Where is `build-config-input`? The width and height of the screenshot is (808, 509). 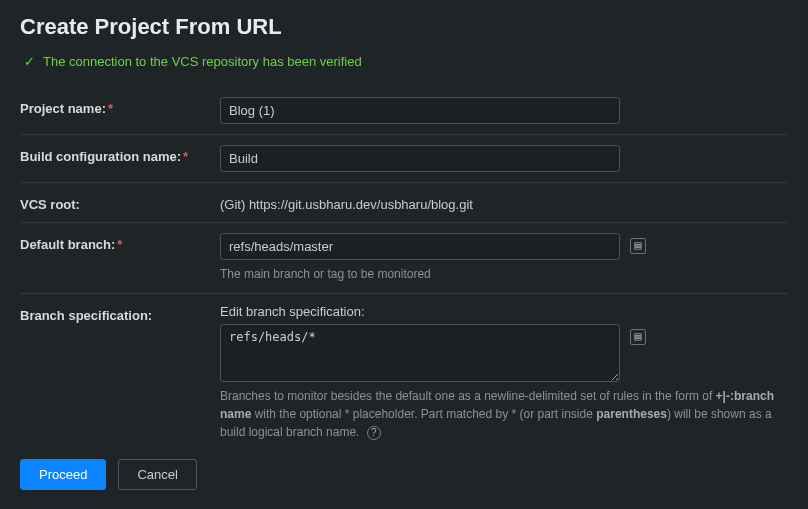
build-config-input is located at coordinates (420, 158).